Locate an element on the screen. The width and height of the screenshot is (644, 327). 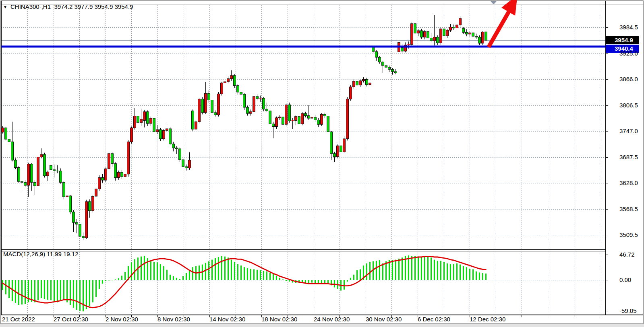
macd-axis-label: 46.72 is located at coordinates (631, 255).